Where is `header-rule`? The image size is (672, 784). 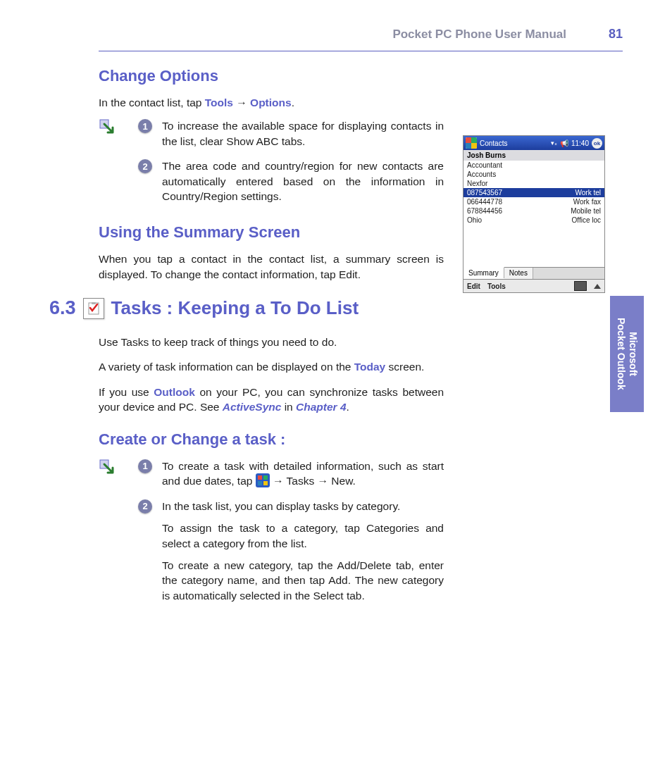 header-rule is located at coordinates (361, 51).